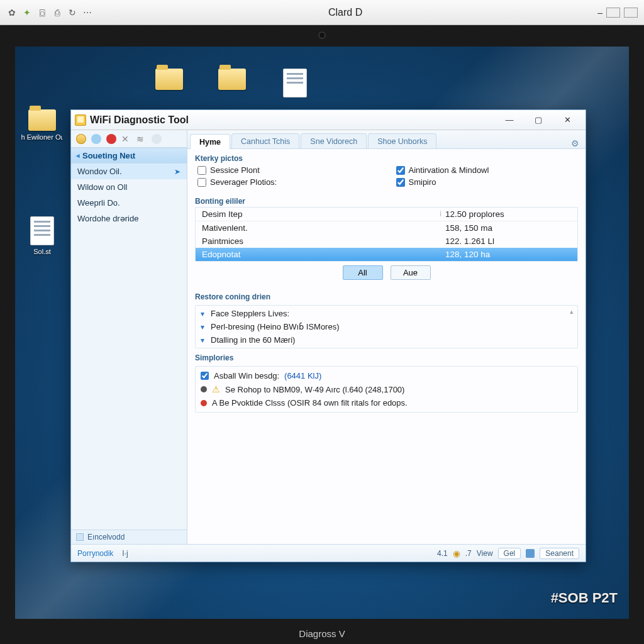  What do you see at coordinates (80, 120) in the screenshot?
I see `app-icon` at bounding box center [80, 120].